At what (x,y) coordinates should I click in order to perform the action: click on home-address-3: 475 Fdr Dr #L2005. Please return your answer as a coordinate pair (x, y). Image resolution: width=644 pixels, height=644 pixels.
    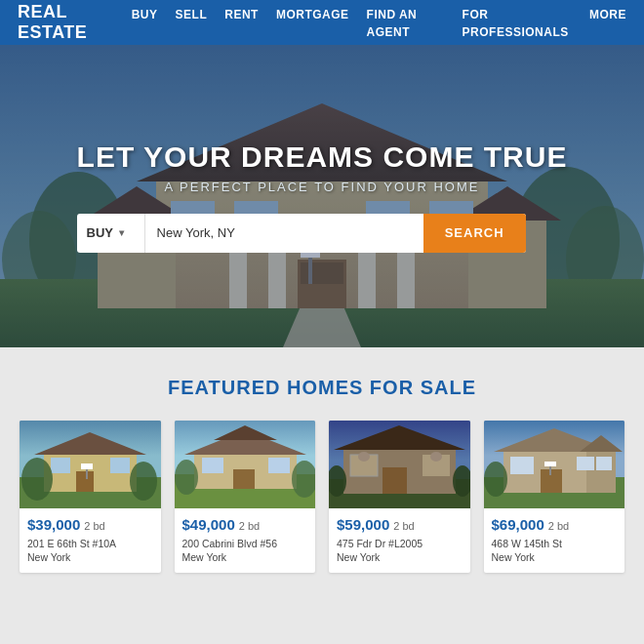
    Looking at the image, I should click on (400, 544).